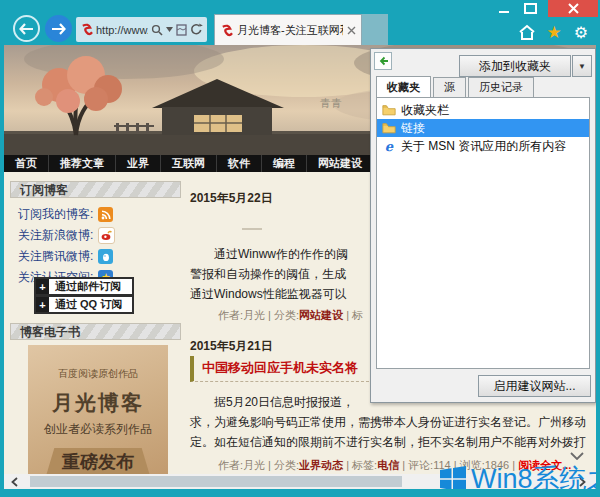 The width and height of the screenshot is (600, 497). What do you see at coordinates (425, 110) in the screenshot?
I see `favorites-item-label: 收藏夹栏` at bounding box center [425, 110].